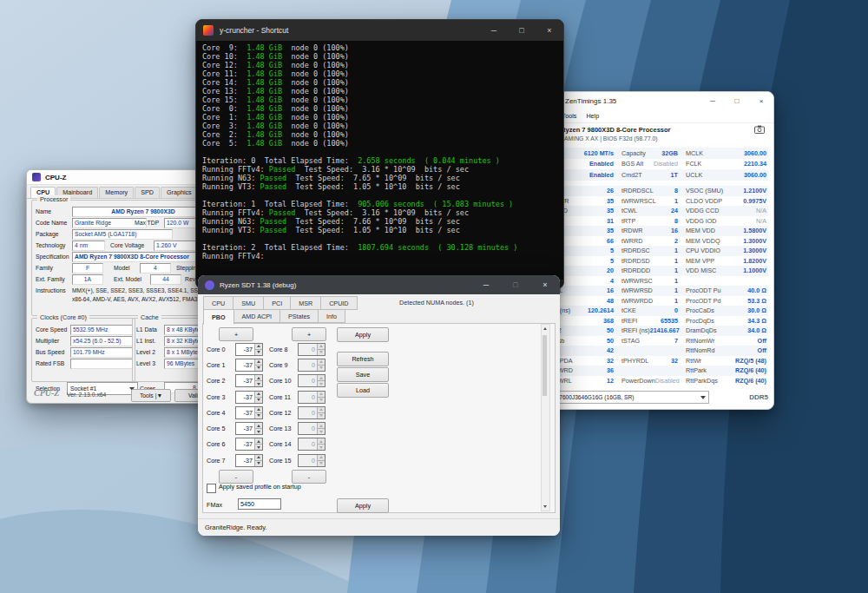 This screenshot has width=868, height=593. I want to click on sdt-tab-pbo: PBO, so click(219, 317).